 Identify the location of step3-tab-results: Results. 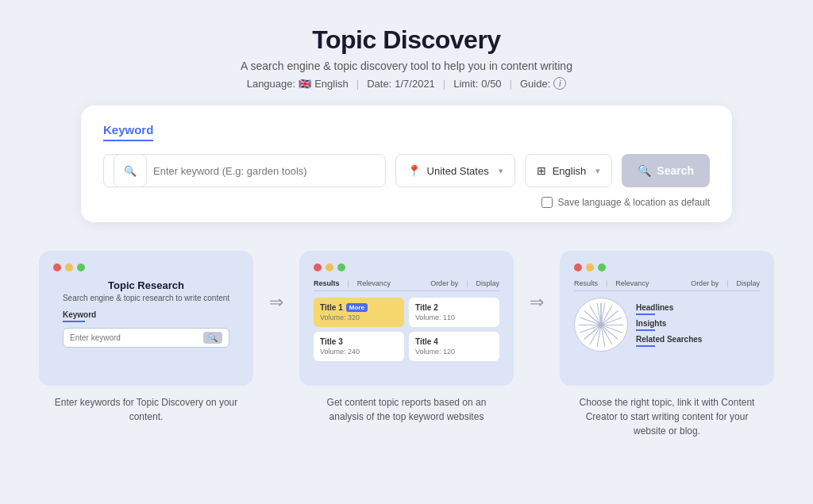
(586, 283).